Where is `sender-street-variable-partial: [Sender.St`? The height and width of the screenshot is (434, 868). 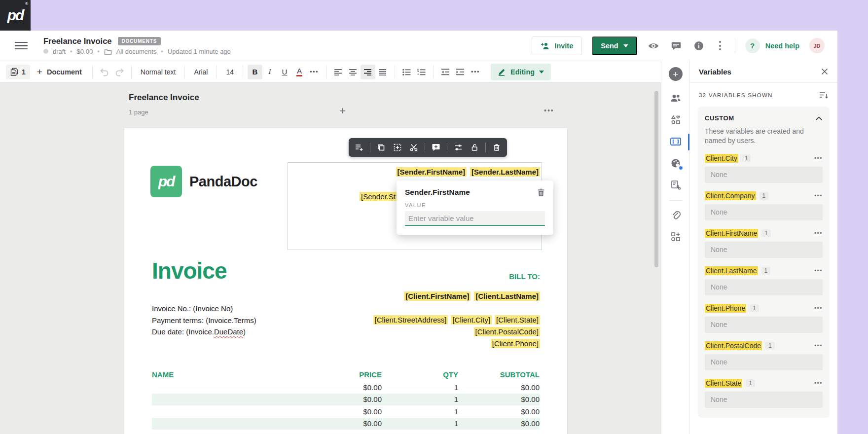 sender-street-variable-partial: [Sender.St is located at coordinates (378, 196).